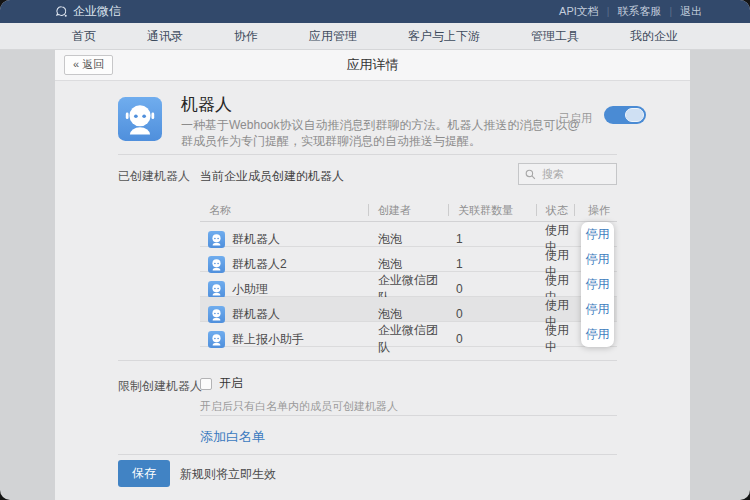 The width and height of the screenshot is (750, 500). I want to click on restrict-robots-label: 限制创建机器人, so click(160, 386).